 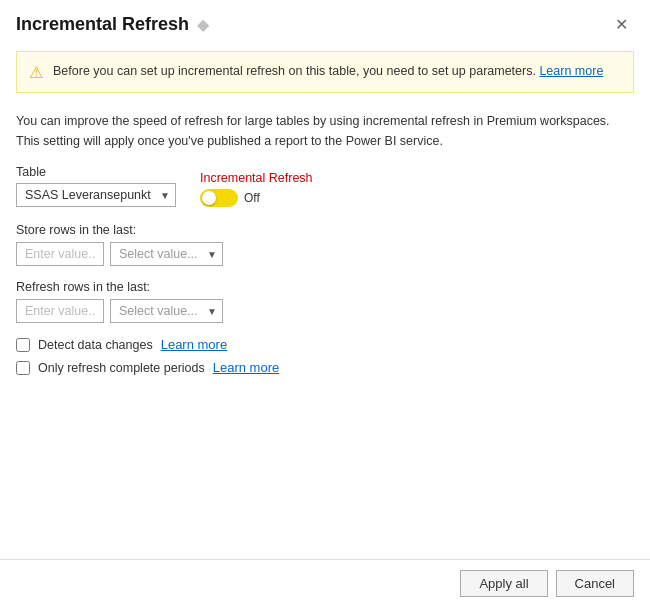 What do you see at coordinates (209, 198) in the screenshot?
I see `toggle-thumb` at bounding box center [209, 198].